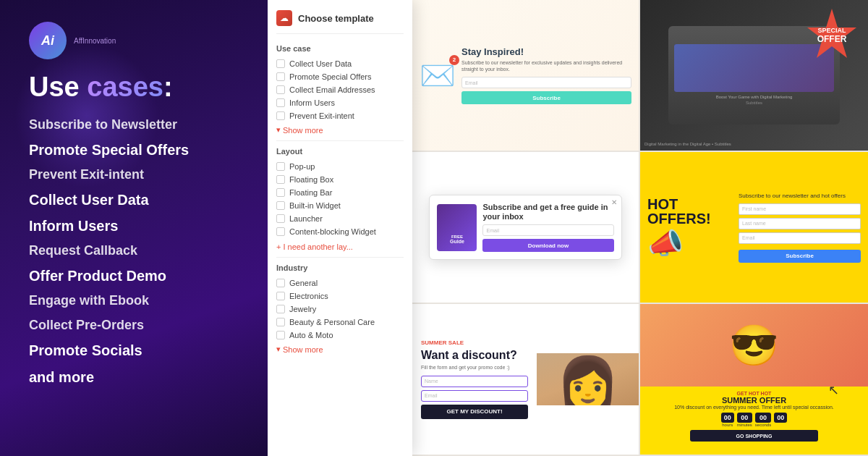 The image size is (868, 456). Describe the element at coordinates (336, 19) in the screenshot. I see `modal-title: Choose template` at that location.